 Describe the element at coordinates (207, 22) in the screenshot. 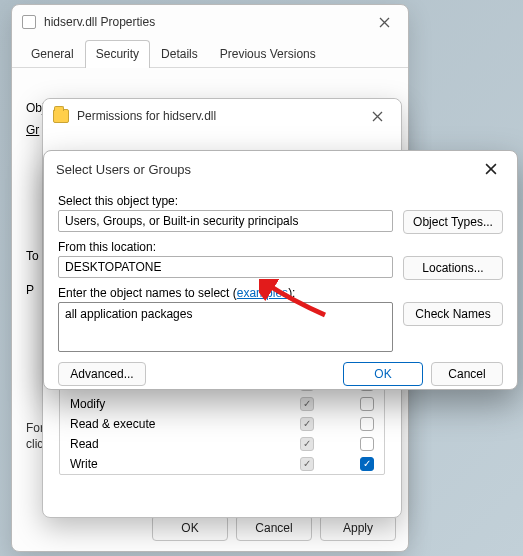

I see `properties-title: hidserv.dll Properties` at that location.